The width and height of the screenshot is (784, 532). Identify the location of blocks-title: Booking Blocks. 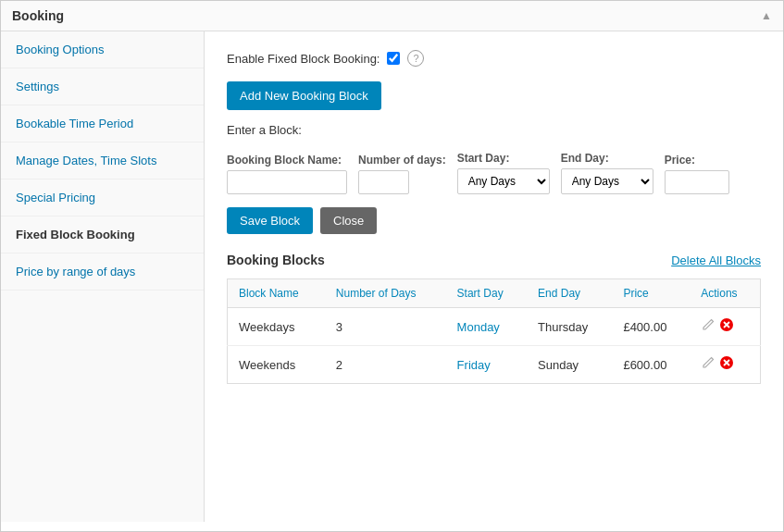
(276, 260).